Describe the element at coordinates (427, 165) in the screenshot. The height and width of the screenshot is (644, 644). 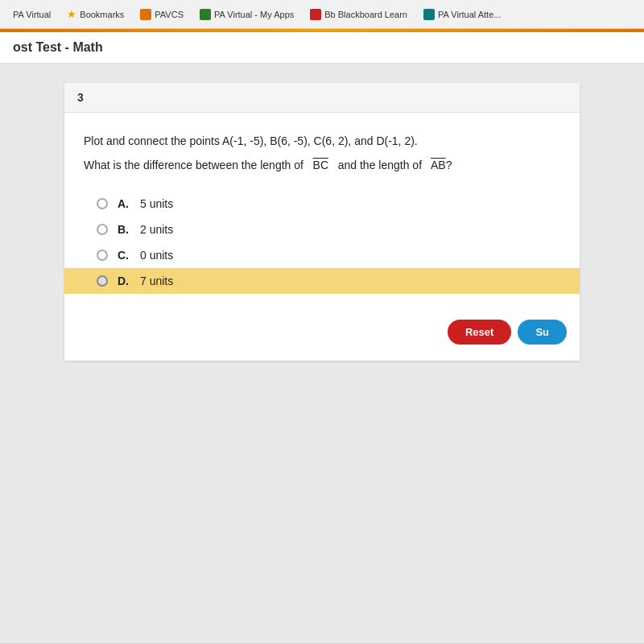
I see `ab-label-space` at that location.